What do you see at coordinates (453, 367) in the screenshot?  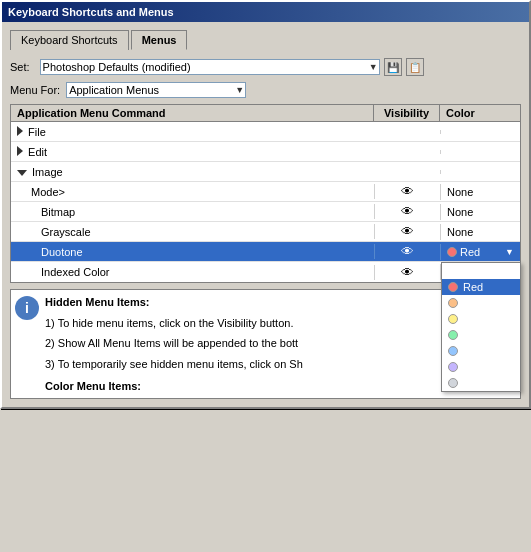 I see `violet-dot` at bounding box center [453, 367].